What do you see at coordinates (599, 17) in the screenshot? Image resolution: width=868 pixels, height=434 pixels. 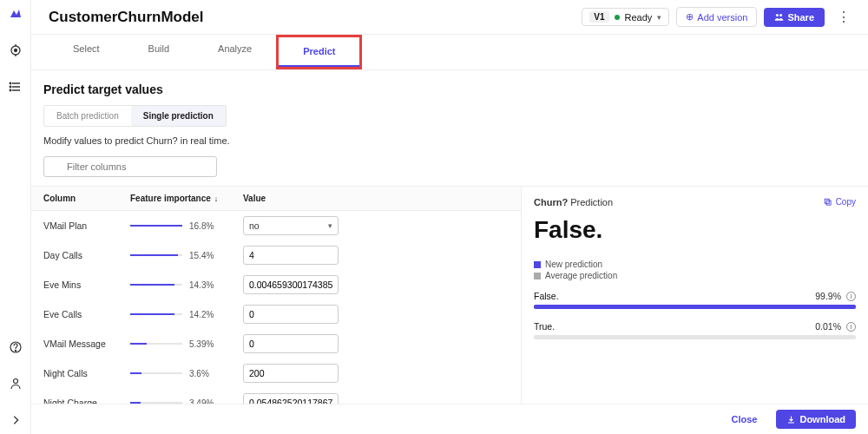 I see `version-badge: V1` at bounding box center [599, 17].